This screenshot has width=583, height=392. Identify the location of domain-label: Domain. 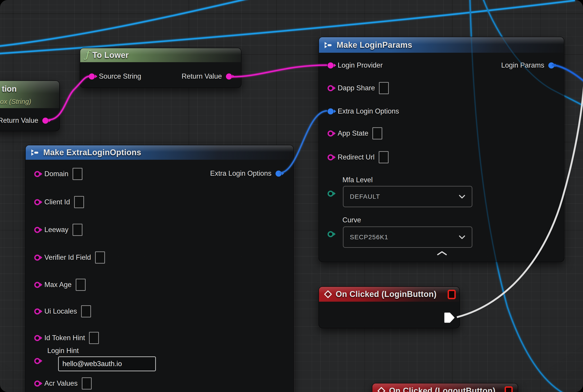
(56, 174).